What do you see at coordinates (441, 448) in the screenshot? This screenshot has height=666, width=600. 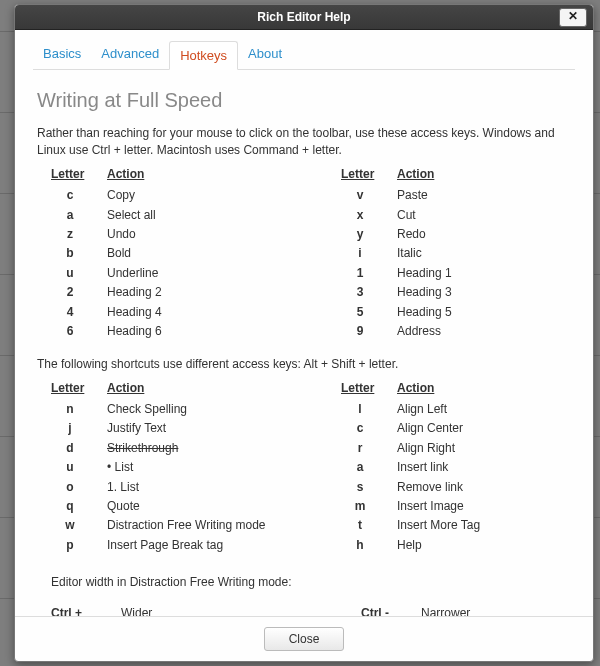 I see `hotkey-row: rAlign Right` at bounding box center [441, 448].